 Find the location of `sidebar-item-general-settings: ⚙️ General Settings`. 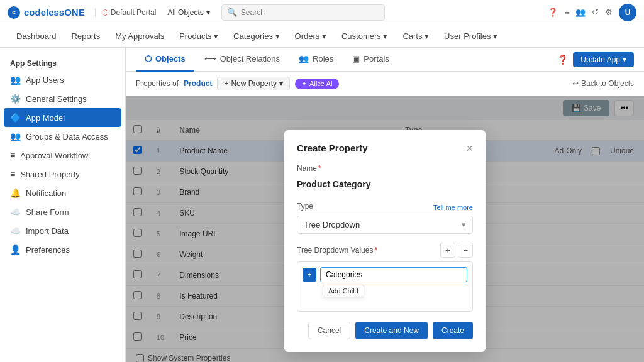

sidebar-item-general-settings: ⚙️ General Settings is located at coordinates (63, 99).